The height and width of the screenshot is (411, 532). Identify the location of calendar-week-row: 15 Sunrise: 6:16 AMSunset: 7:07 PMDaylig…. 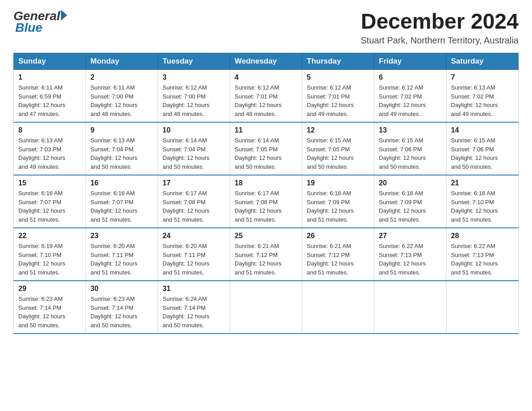
(266, 201).